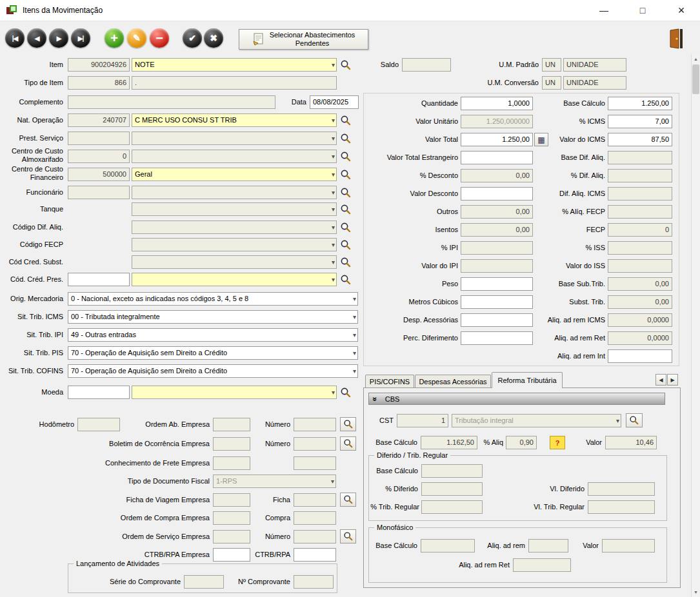 The image size is (700, 597). I want to click on hodometro-field, so click(99, 424).